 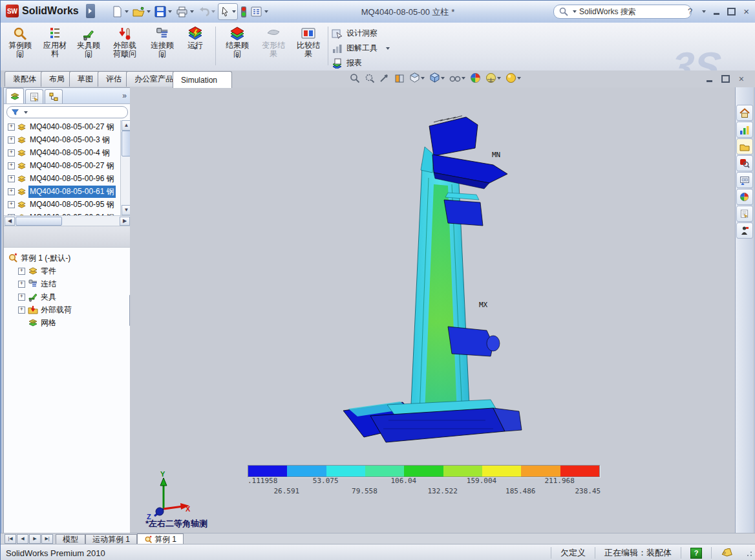 What do you see at coordinates (608, 12) in the screenshot?
I see `search-input: SolidWorks 搜索` at bounding box center [608, 12].